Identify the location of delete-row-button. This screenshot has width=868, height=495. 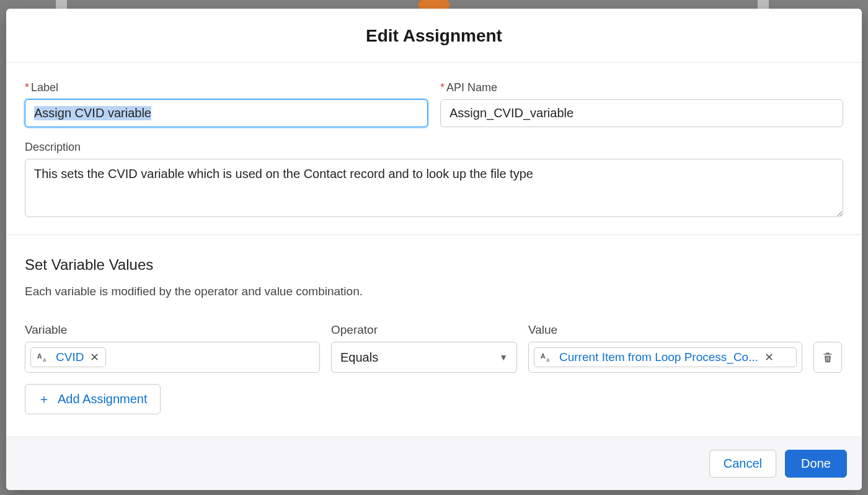
(828, 357).